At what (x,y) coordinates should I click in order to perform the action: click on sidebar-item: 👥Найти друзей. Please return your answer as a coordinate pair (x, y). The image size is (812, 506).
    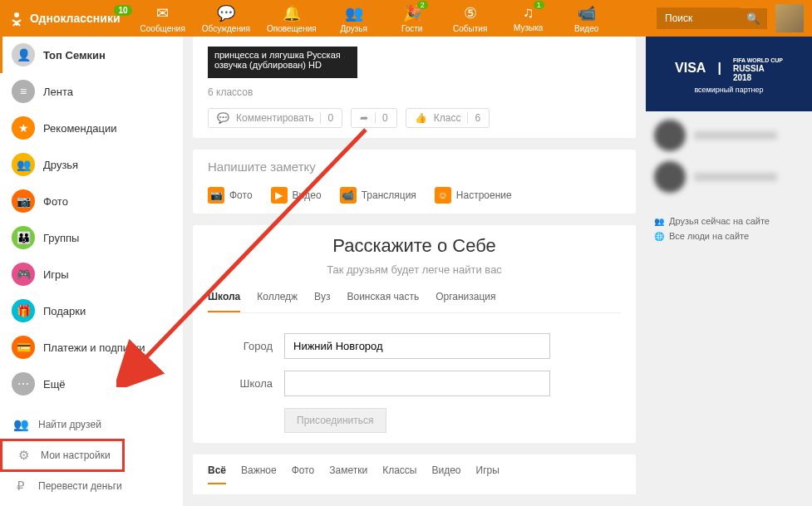
    Looking at the image, I should click on (91, 425).